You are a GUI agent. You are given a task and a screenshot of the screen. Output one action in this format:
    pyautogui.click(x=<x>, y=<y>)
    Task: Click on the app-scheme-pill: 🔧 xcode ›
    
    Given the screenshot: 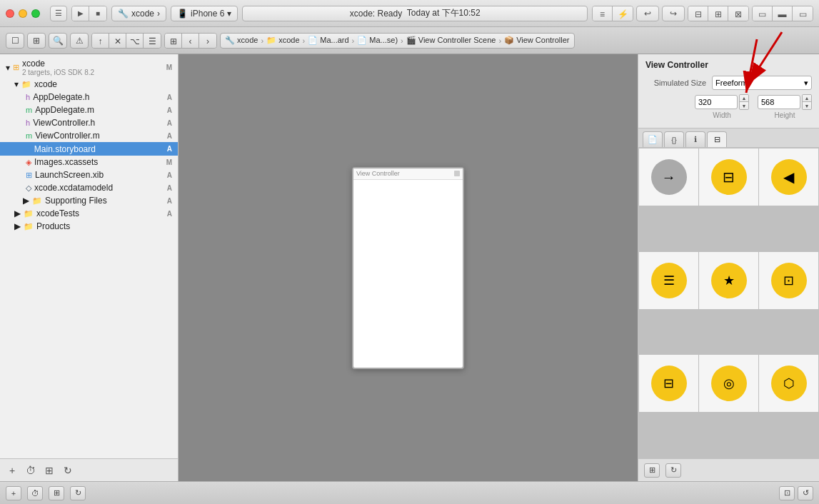 What is the action you would take?
    pyautogui.click(x=139, y=14)
    